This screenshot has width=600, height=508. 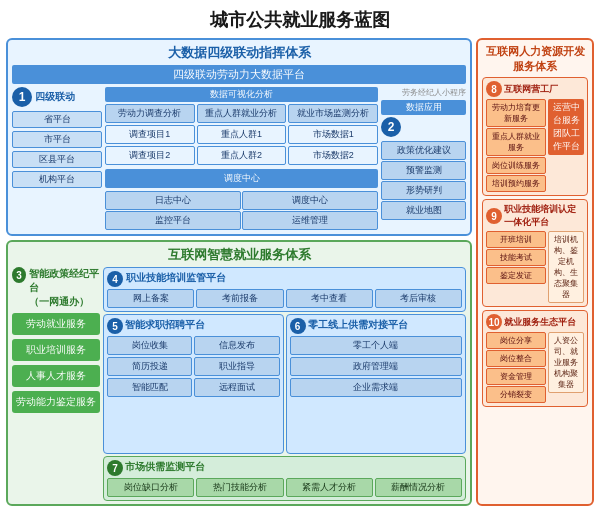 I want to click on panel-5: 5 智能求职招聘平台 岗位收集 信息发布 简历投递 职业指导 智能匹配 远程面试, so click(x=194, y=384).